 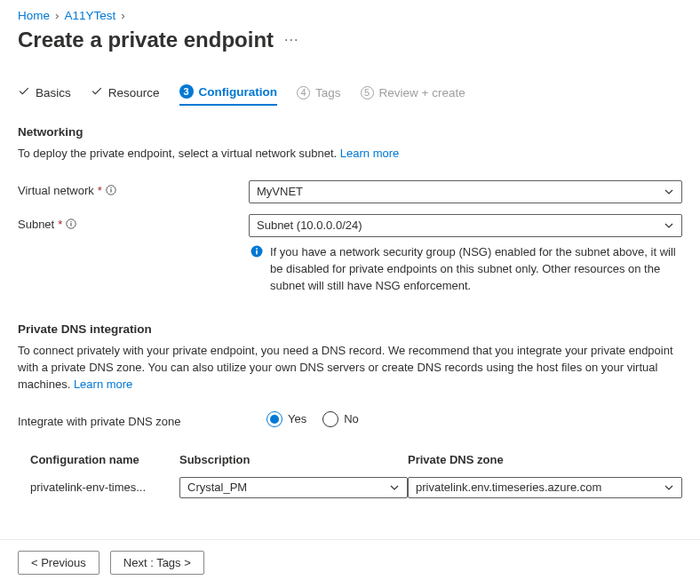 I want to click on section-heading-networking: Networking, so click(x=350, y=131).